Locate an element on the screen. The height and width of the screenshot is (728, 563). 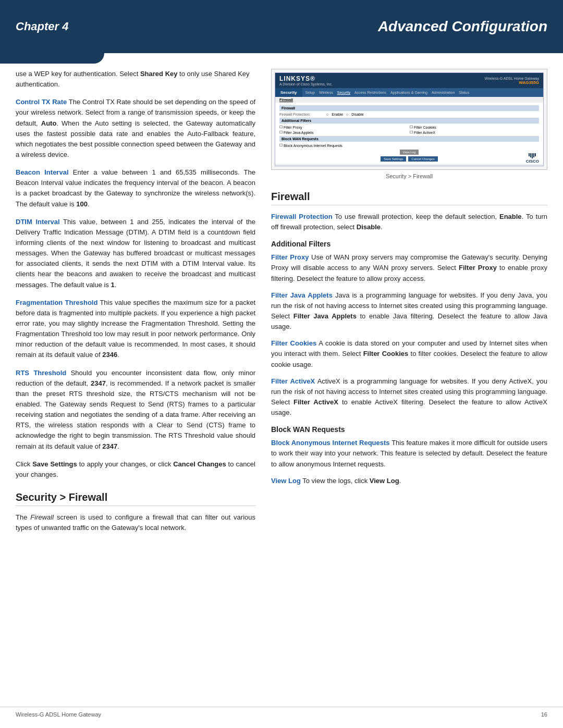
status-nav: Status is located at coordinates (464, 93).